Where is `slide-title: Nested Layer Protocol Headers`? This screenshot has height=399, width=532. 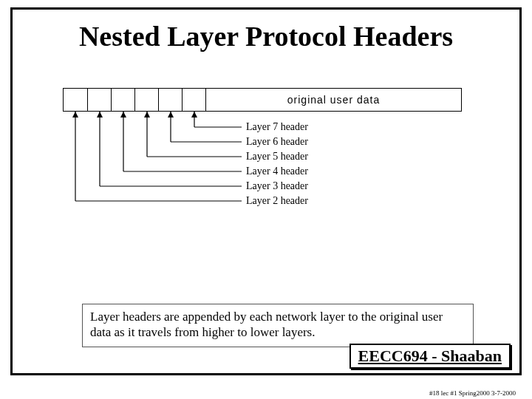 slide-title: Nested Layer Protocol Headers is located at coordinates (266, 36).